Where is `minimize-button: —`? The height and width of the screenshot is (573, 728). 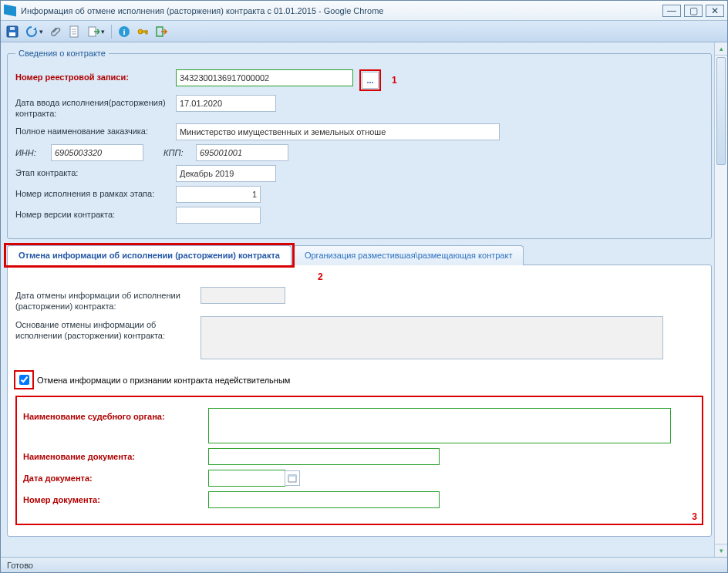 minimize-button: — is located at coordinates (672, 11).